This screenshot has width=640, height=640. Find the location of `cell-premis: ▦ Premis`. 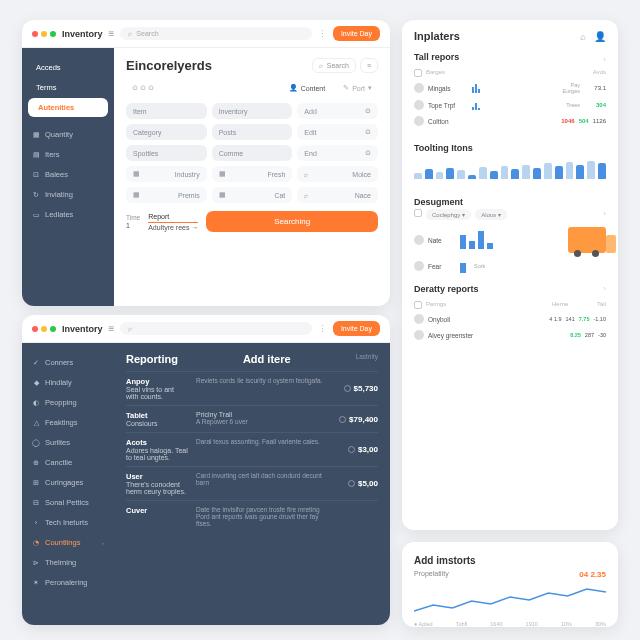

cell-premis: ▦ Premis is located at coordinates (166, 195).